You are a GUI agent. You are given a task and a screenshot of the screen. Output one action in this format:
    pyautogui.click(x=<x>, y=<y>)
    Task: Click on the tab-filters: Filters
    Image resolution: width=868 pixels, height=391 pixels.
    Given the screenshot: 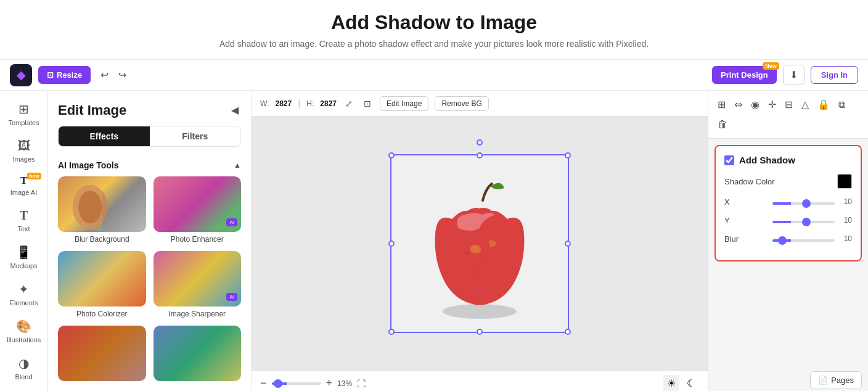 What is the action you would take?
    pyautogui.click(x=195, y=136)
    